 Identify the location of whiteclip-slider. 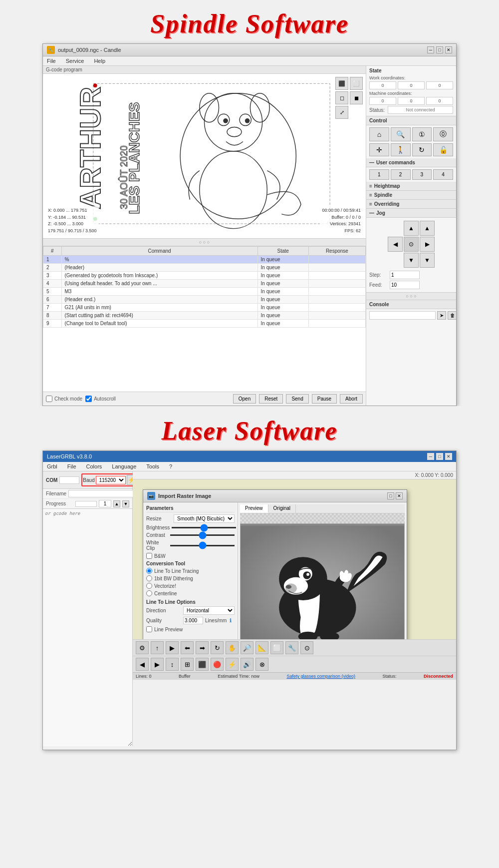
(203, 545).